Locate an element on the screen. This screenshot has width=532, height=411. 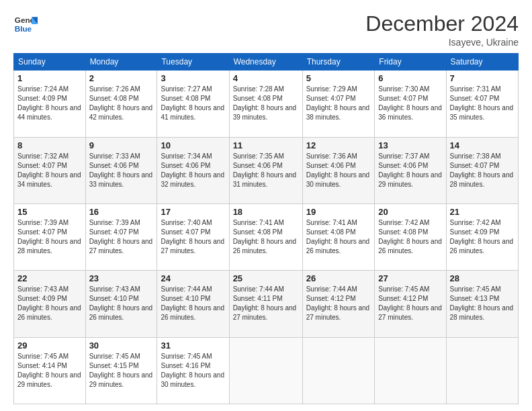
day-number: 15 is located at coordinates (50, 212).